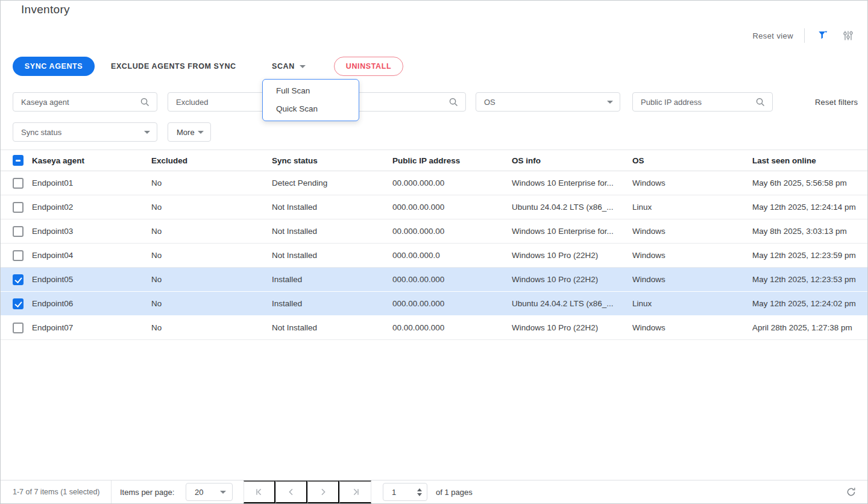 Image resolution: width=868 pixels, height=504 pixels. I want to click on footer-divider, so click(111, 492).